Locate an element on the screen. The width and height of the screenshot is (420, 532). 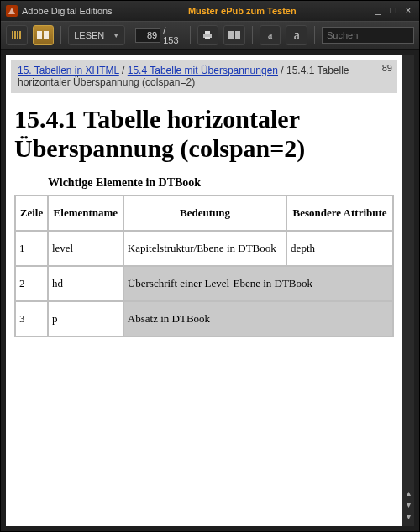
col-bedeutung: Bedeutung is located at coordinates (205, 213).